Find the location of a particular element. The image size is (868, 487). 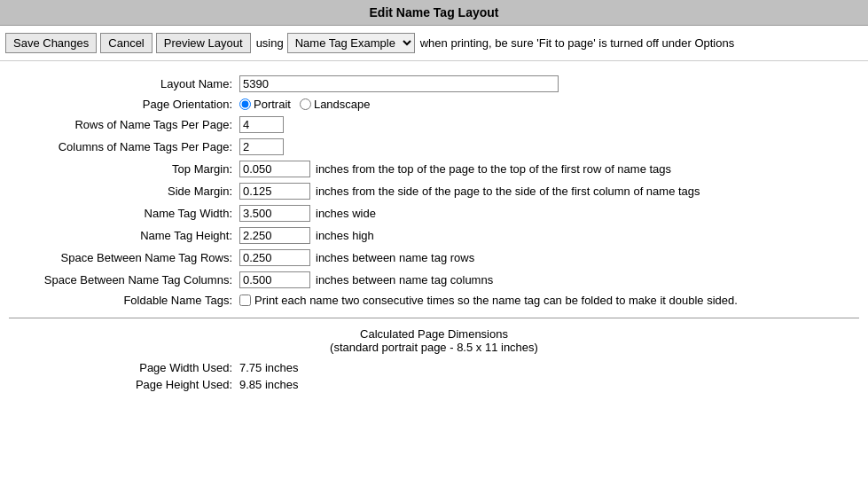

side-margin-label: Side Margin: is located at coordinates (124, 192).